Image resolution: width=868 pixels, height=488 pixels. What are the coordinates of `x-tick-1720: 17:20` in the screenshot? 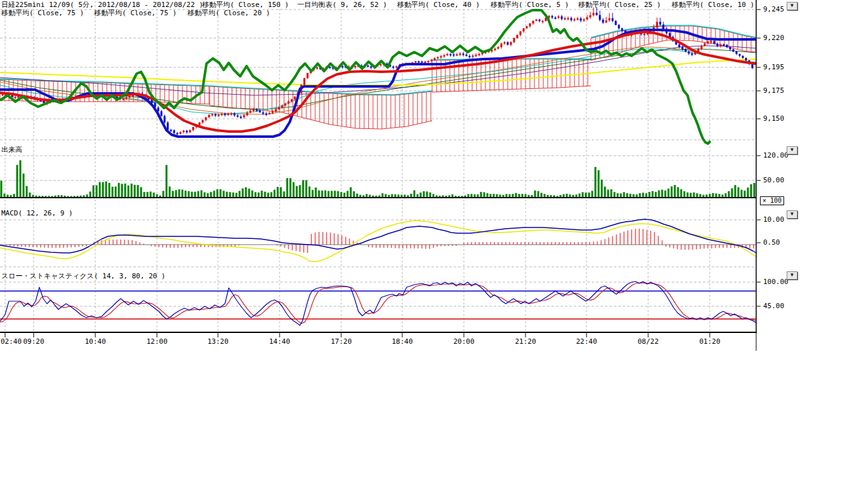 It's located at (341, 342).